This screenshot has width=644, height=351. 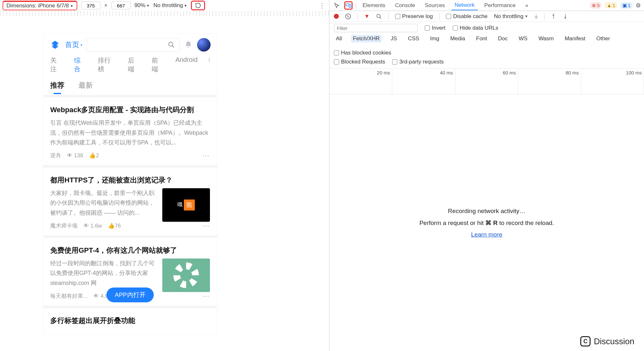 What do you see at coordinates (171, 5) in the screenshot?
I see `throttle-select: No throttling▼` at bounding box center [171, 5].